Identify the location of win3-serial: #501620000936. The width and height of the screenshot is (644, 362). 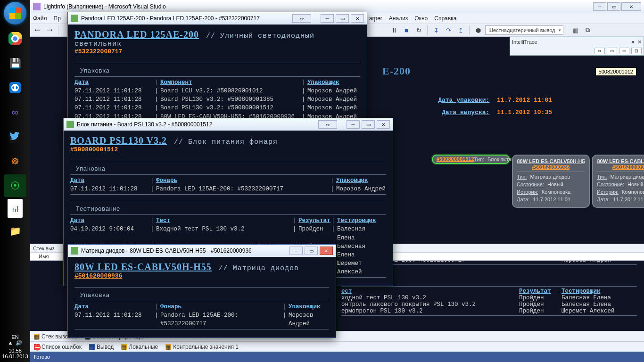
(202, 276).